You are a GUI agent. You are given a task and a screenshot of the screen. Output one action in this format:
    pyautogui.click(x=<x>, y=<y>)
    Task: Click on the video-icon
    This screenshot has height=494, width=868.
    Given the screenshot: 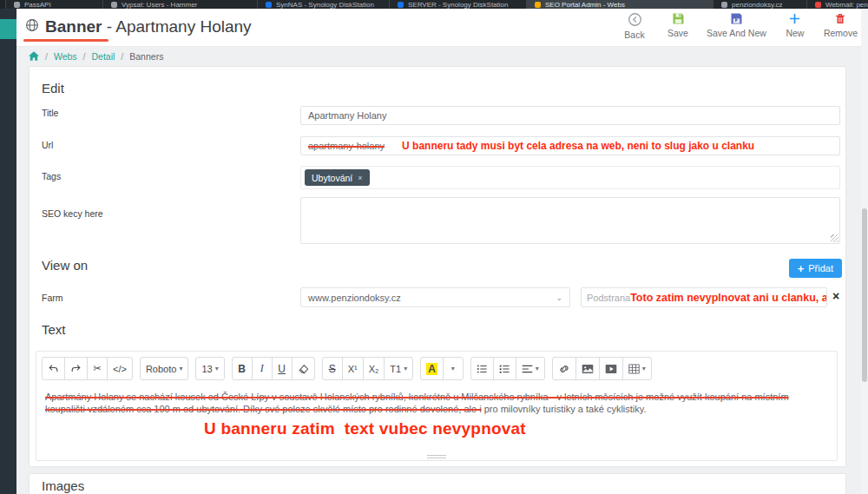 What is the action you would take?
    pyautogui.click(x=611, y=369)
    